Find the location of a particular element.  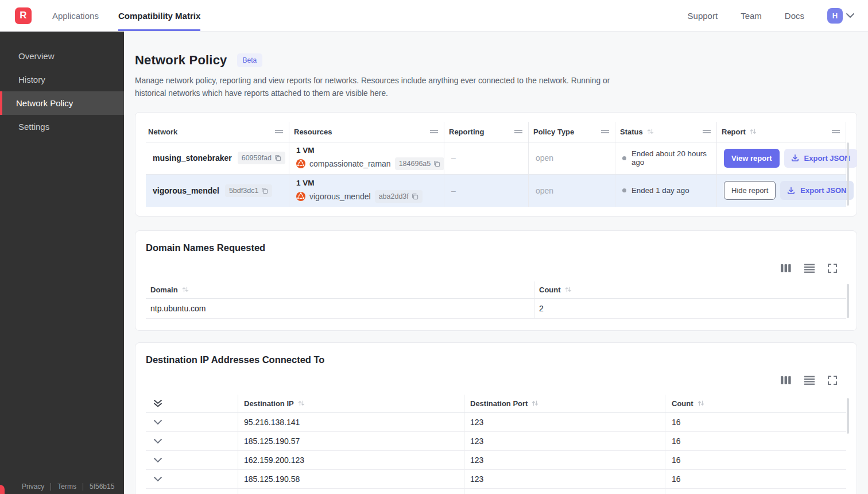

primary-nav: Applications Compatibility Matrix is located at coordinates (136, 16).